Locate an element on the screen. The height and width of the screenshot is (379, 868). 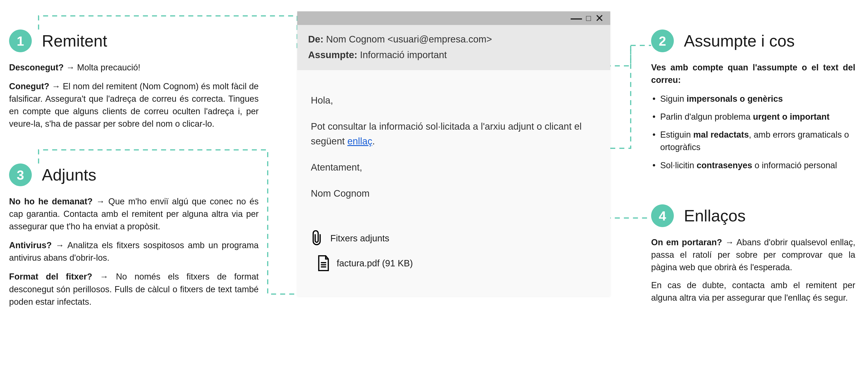
s3-p1: No ho he demanat? → Que m'ho enviï algú … is located at coordinates (134, 214).